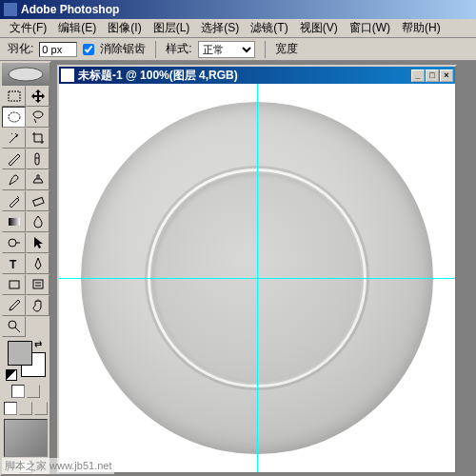 This screenshot has width=476, height=476. I want to click on path-select-tool, so click(38, 243).